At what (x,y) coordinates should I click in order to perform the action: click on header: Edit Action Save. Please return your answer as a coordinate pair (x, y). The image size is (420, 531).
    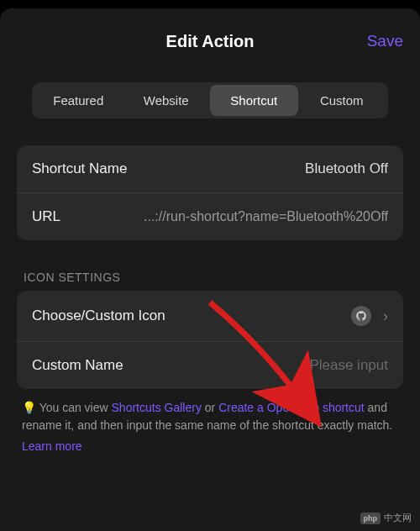
    Looking at the image, I should click on (210, 38).